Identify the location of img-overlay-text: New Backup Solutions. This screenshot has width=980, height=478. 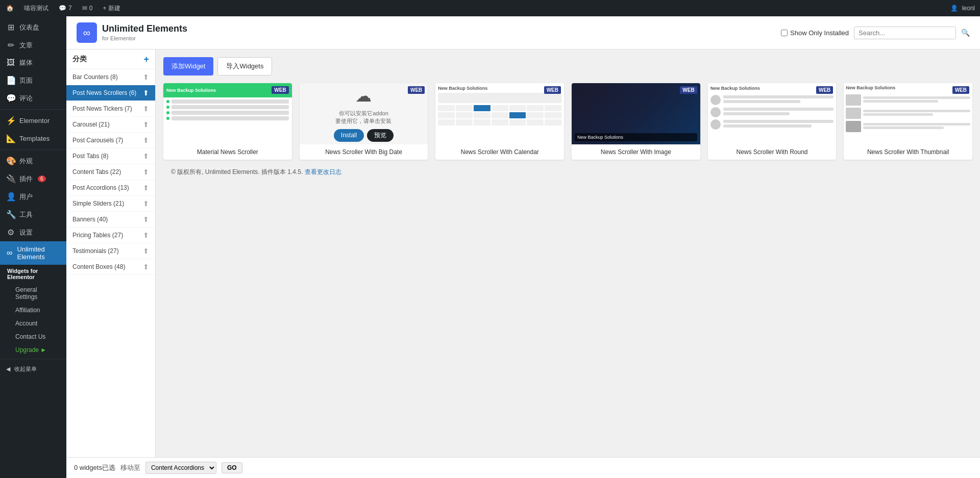
(636, 137).